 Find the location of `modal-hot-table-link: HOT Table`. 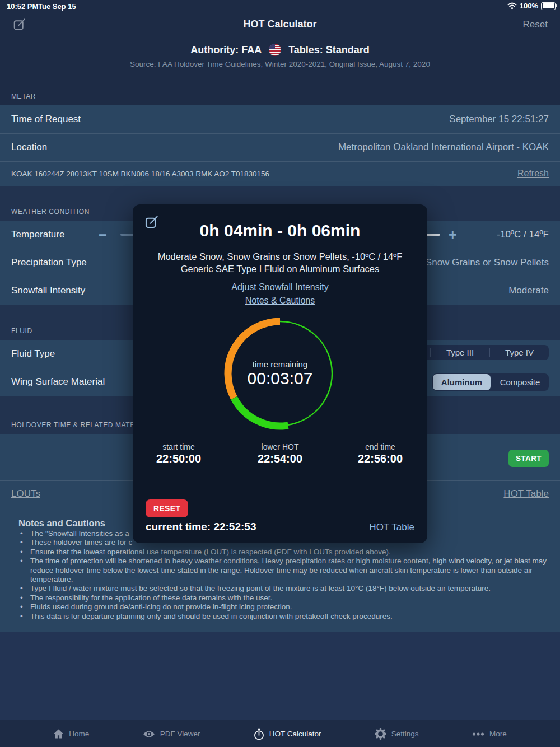

modal-hot-table-link: HOT Table is located at coordinates (392, 527).